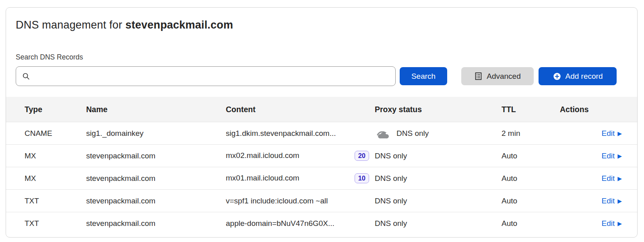 The height and width of the screenshot is (242, 644). Describe the element at coordinates (206, 76) in the screenshot. I see `search-input-container` at that location.